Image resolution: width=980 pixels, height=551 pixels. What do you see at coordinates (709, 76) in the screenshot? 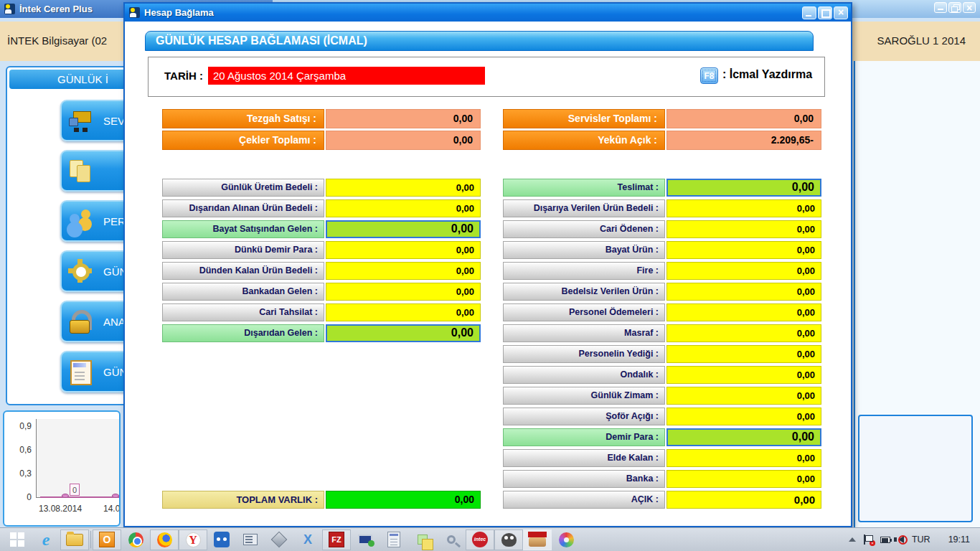
I see `f8-key-badge: F8` at bounding box center [709, 76].